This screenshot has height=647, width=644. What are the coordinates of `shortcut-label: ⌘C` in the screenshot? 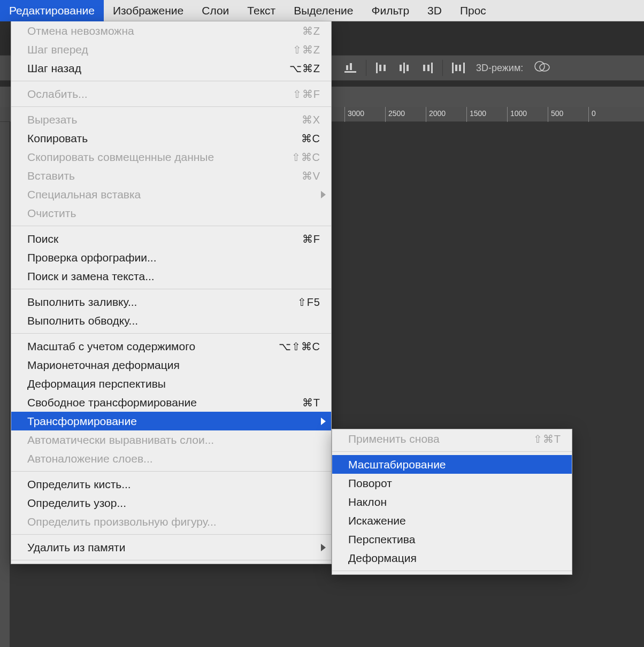 It's located at (311, 138).